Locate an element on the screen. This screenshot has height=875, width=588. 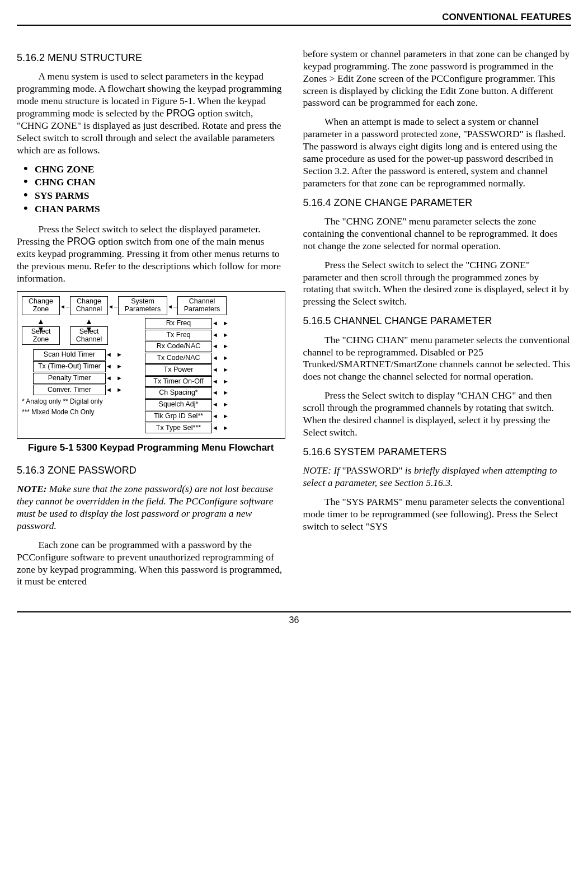
note-5-16-6: NOTE: If "PASSWORD" is briefly displayed… is located at coordinates (438, 477).